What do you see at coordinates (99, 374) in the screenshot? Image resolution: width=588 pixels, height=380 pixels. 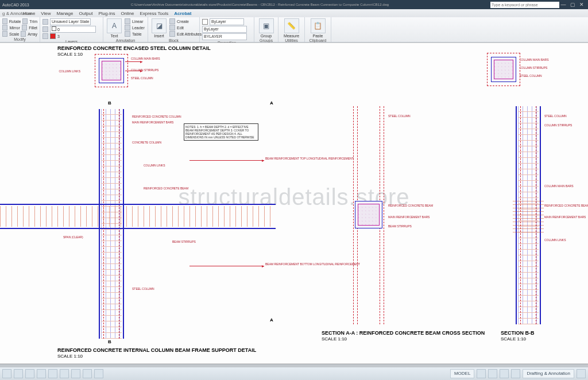 I see `qp-toggle` at bounding box center [99, 374].